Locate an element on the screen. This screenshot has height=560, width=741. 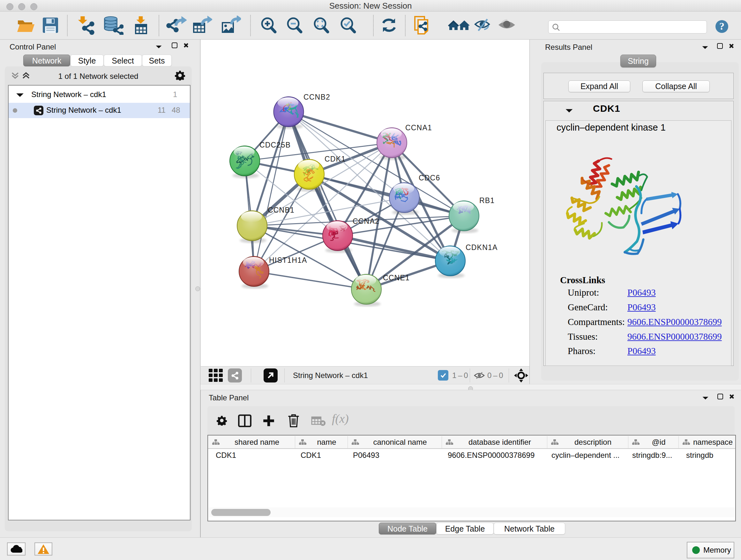
svg-text: RB1 is located at coordinates (487, 200).